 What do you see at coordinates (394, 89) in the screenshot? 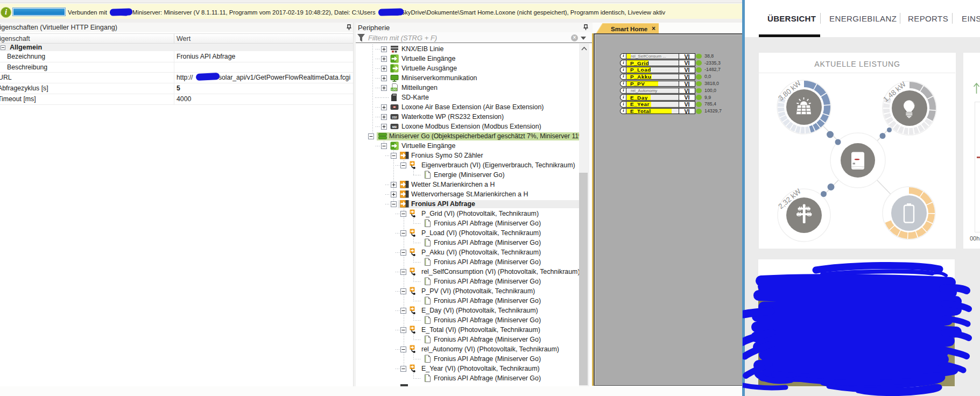
I see `svg-text: LOG` at bounding box center [394, 89].